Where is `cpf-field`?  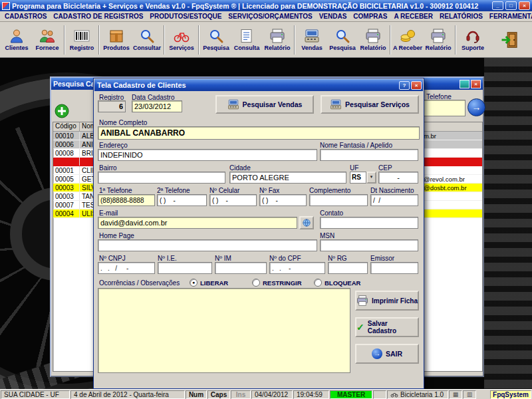
cpf-field is located at coordinates (297, 268).